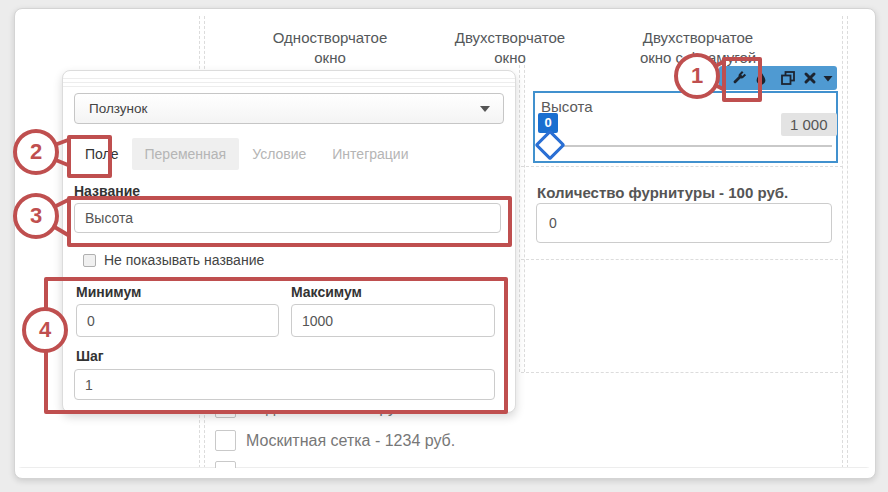  What do you see at coordinates (108, 292) in the screenshot?
I see `min-field-label: Минимум` at bounding box center [108, 292].